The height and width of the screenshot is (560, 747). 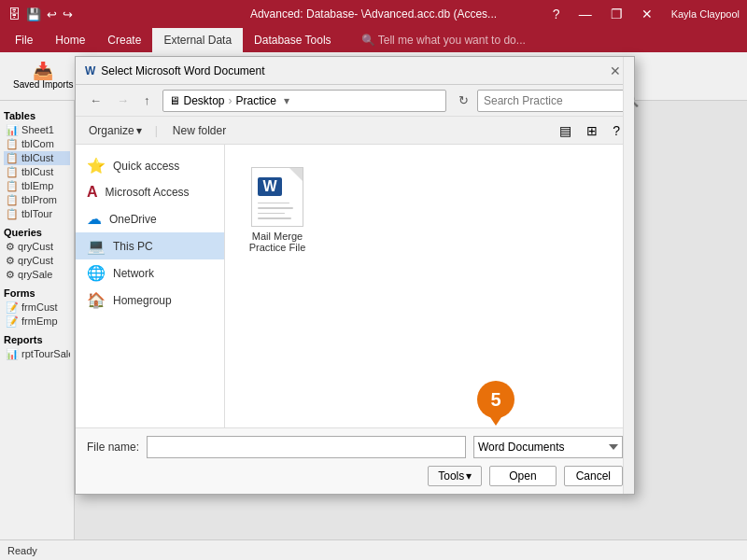 I want to click on action-row: Tools ▾ Open Cancel, so click(x=355, y=476).